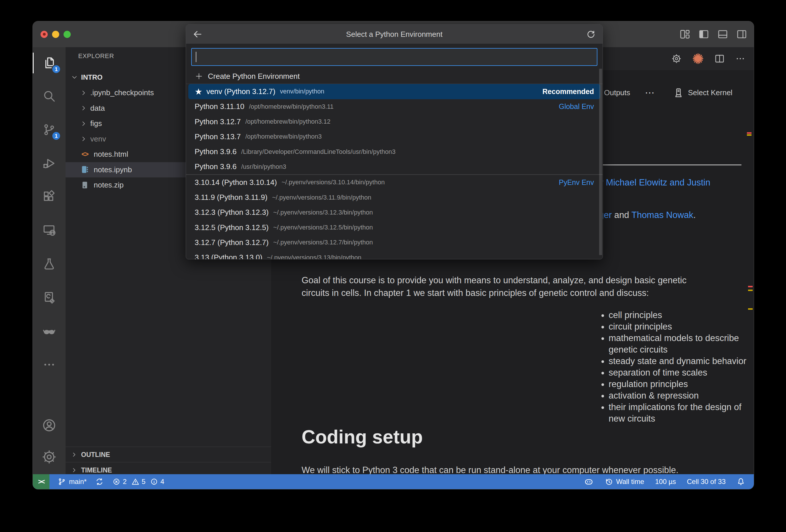  What do you see at coordinates (85, 185) in the screenshot?
I see `zip-file-icon` at bounding box center [85, 185].